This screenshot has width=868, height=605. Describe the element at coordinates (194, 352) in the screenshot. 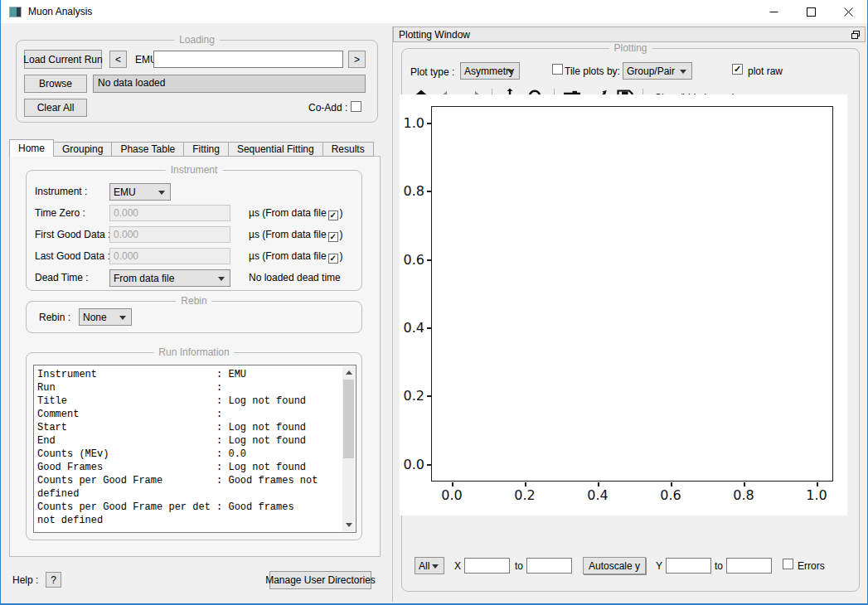

I see `run-information-legend: Run Information` at that location.